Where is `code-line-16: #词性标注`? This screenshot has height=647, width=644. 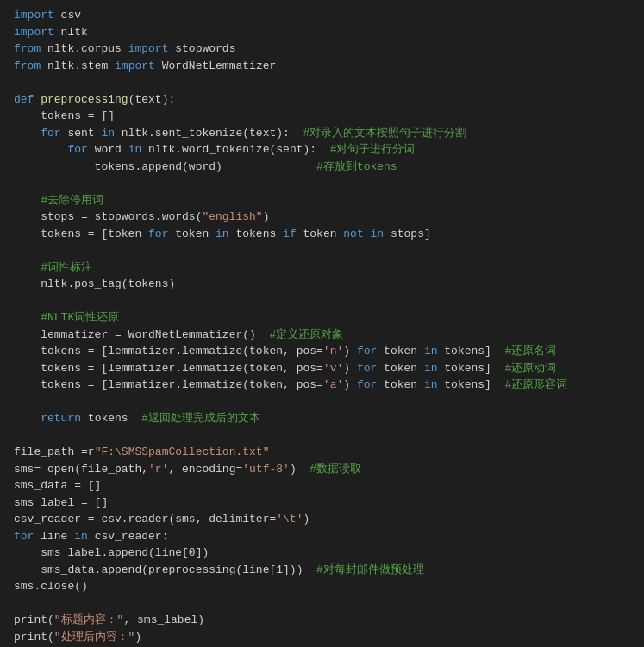 code-line-16: #词性标注 is located at coordinates (322, 268).